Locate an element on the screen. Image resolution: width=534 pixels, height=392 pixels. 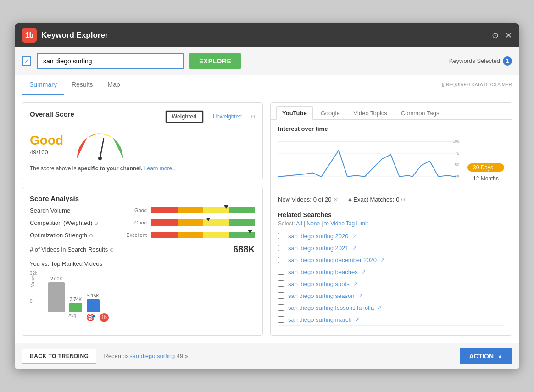
search-bar: ✓ EXPLORE Keywords Selected 1 is located at coordinates (267, 62).